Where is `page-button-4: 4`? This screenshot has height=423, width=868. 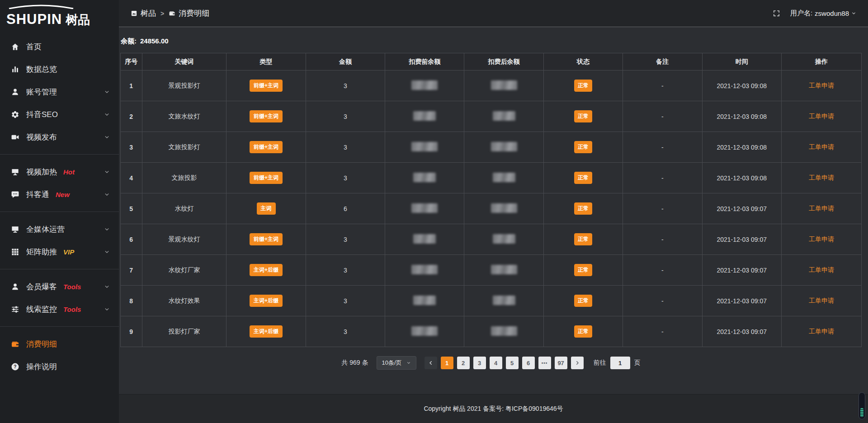
page-button-4: 4 is located at coordinates (496, 363).